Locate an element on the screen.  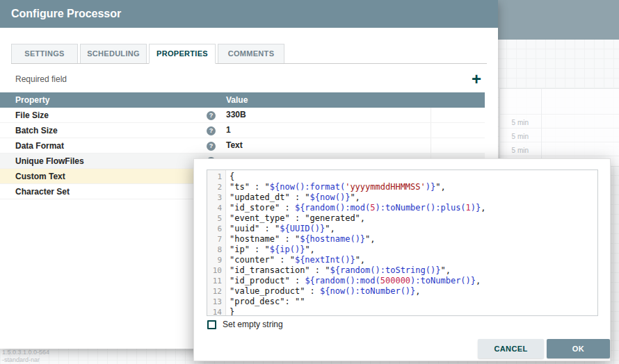
code-line: "id_store" : ${random():mod(5):toNumber(… is located at coordinates (413, 208).